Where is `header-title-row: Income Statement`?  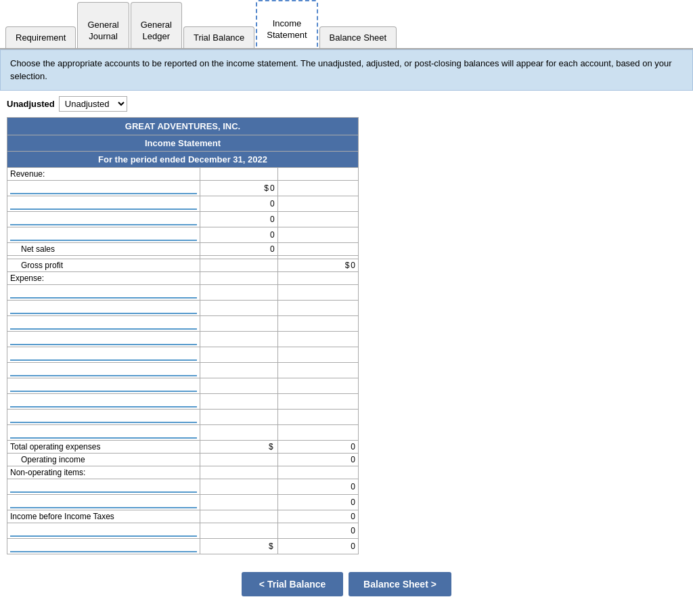 header-title-row: Income Statement is located at coordinates (183, 143).